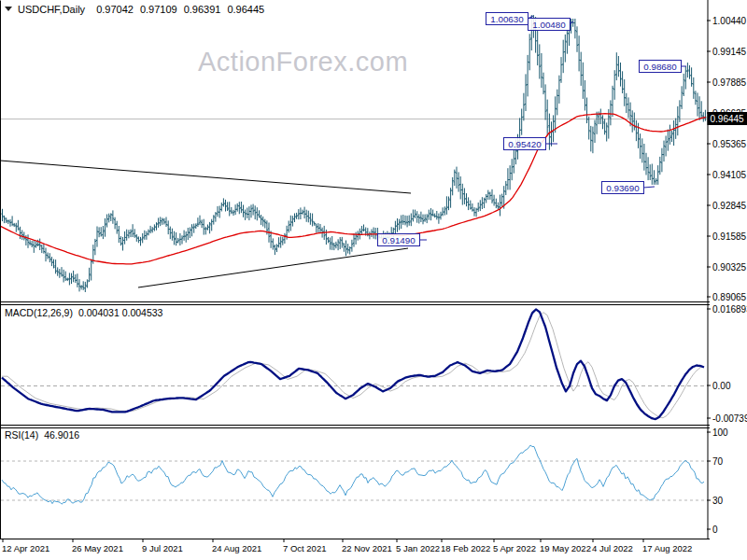 Image resolution: width=747 pixels, height=560 pixels. What do you see at coordinates (730, 52) in the screenshot?
I see `price-axis-label: 0.99145` at bounding box center [730, 52].